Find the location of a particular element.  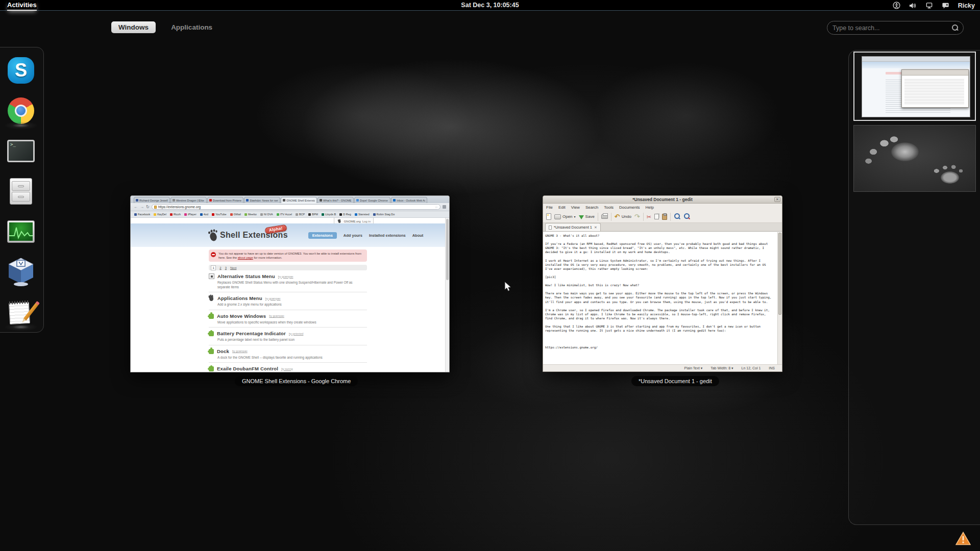

accessibility-icon is located at coordinates (896, 5).